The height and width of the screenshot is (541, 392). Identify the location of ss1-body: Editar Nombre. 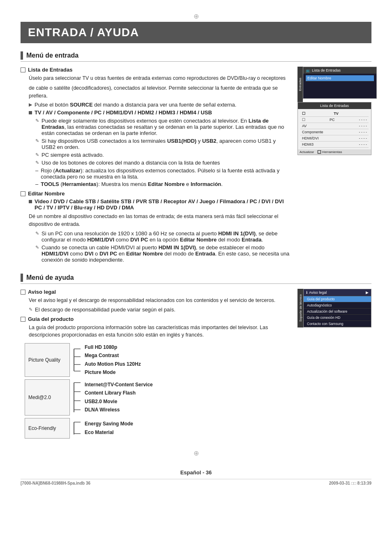
(340, 86).